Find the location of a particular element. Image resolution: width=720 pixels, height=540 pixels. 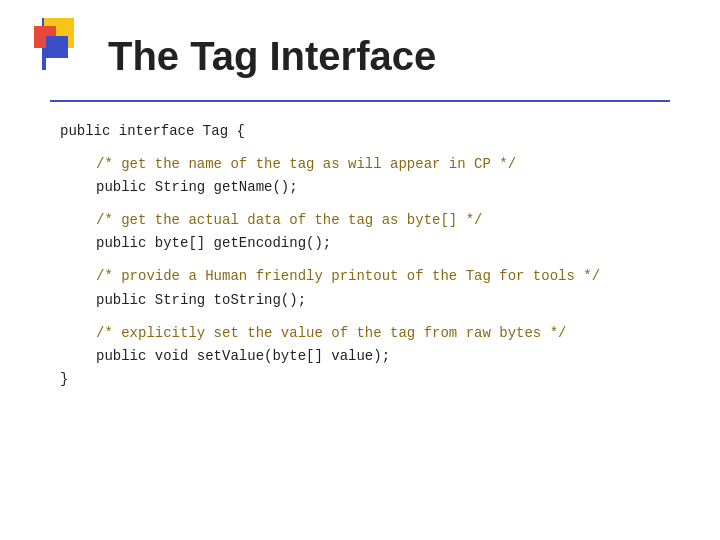

code-closing: } is located at coordinates (365, 380).